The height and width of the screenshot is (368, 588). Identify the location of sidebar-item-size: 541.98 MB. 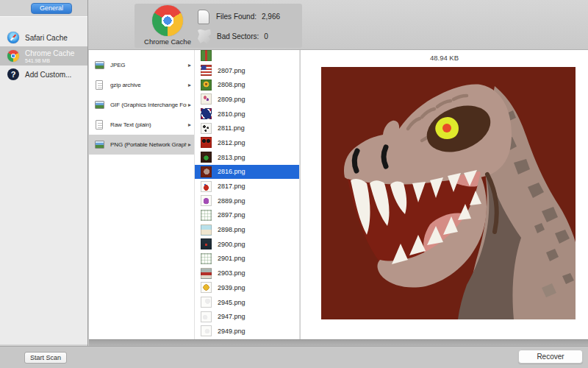
(50, 60).